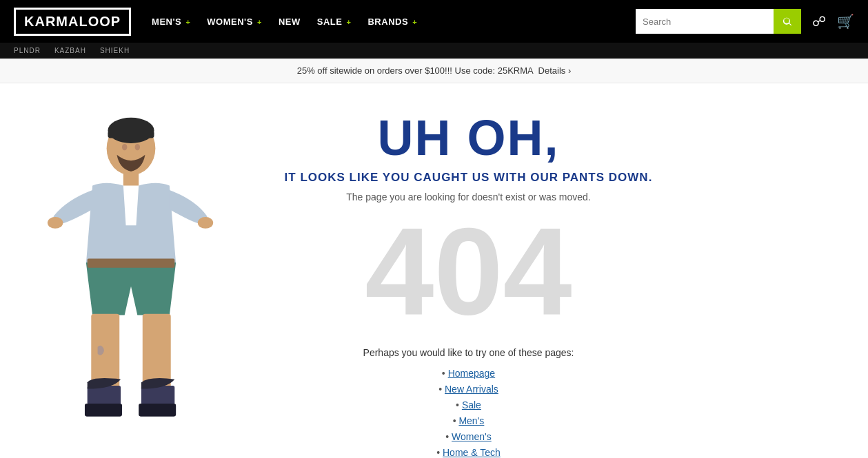 The image size is (868, 458). Describe the element at coordinates (472, 405) in the screenshot. I see `link-sale: Sale` at that location.